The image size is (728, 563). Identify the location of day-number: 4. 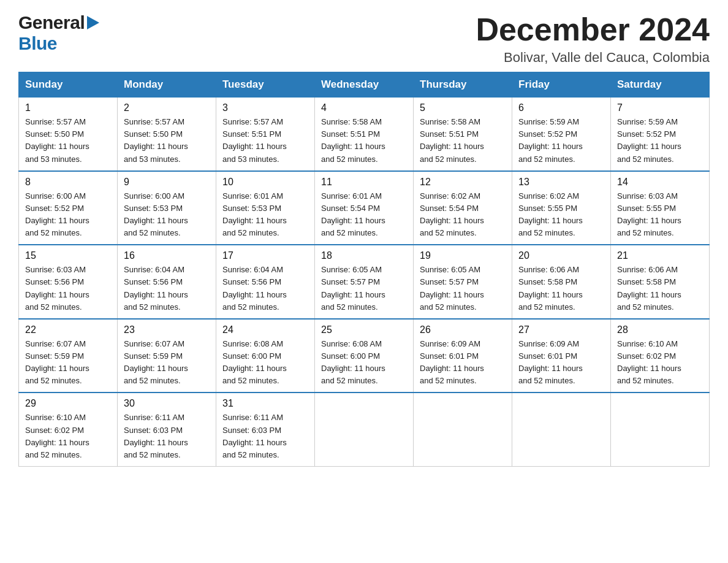
(364, 108).